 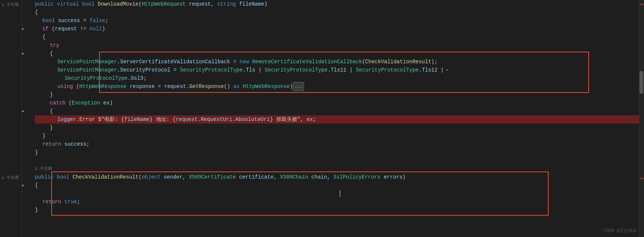 What do you see at coordinates (340, 152) in the screenshot?
I see `code-line-19: }` at bounding box center [340, 152].